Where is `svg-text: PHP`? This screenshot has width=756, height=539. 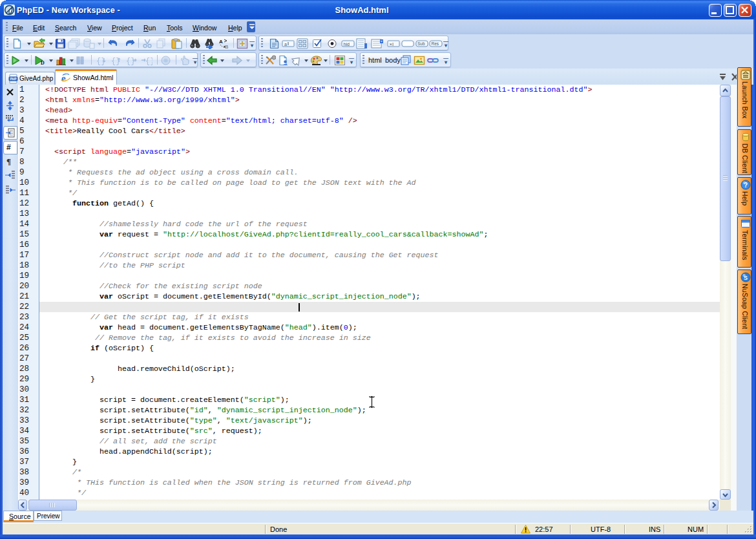 svg-text: PHP is located at coordinates (13, 79).